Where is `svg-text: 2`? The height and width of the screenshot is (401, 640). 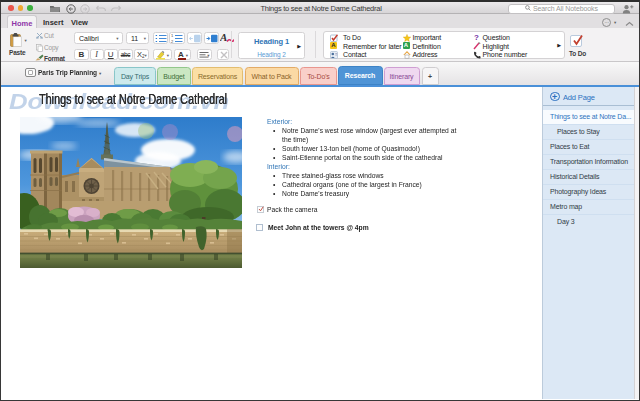
svg-text: 2 is located at coordinates (172, 41).